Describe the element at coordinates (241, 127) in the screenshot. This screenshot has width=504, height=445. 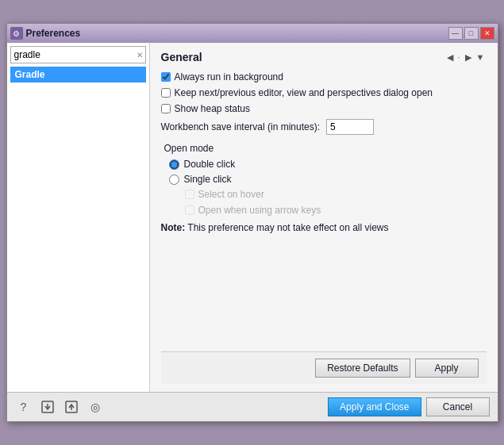
I see `workbench-interval-label: Workbench save interval (in minutes):` at that location.